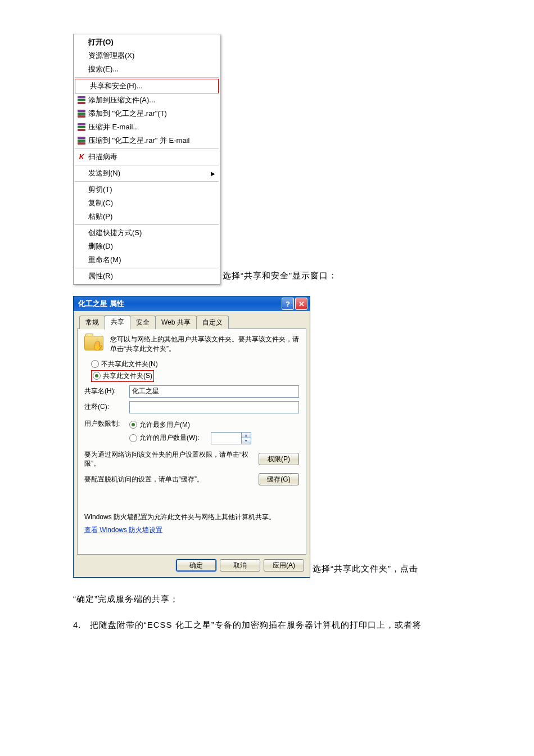  What do you see at coordinates (128, 376) in the screenshot?
I see `radio-label: 共享此文件夹(S)` at bounding box center [128, 376].